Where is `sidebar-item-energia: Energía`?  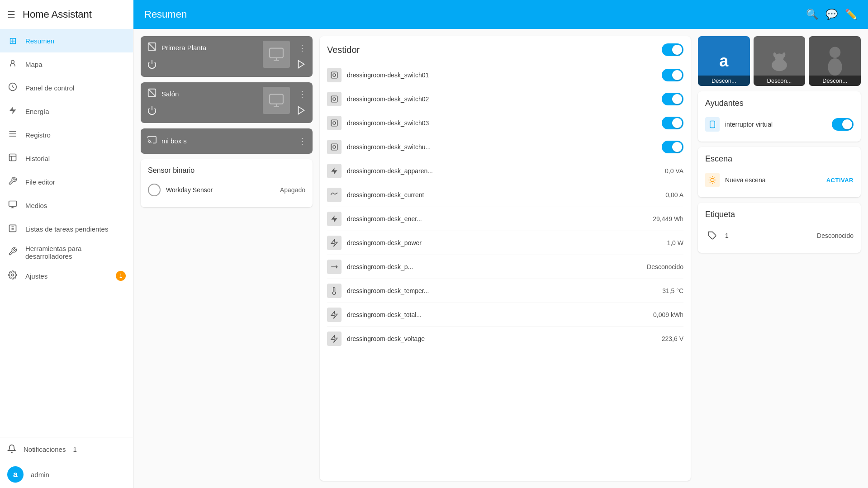 sidebar-item-energia: Energía is located at coordinates (66, 111).